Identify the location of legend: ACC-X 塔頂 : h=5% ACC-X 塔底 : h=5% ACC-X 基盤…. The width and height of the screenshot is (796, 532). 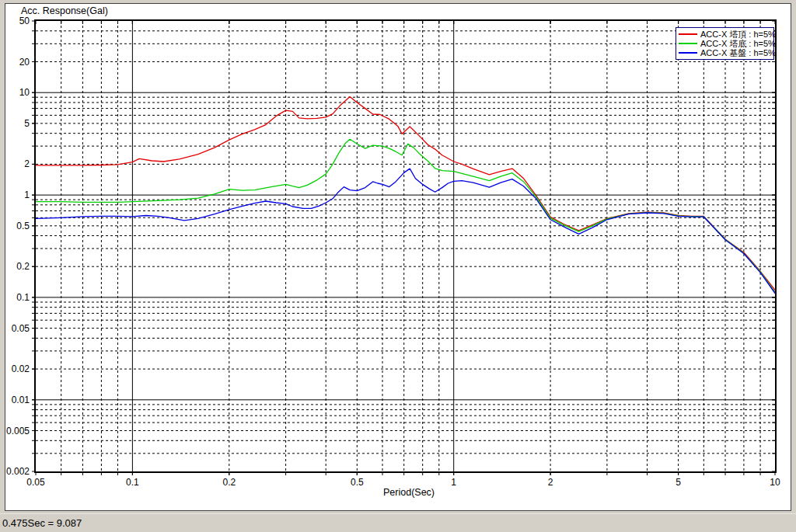
(724, 43).